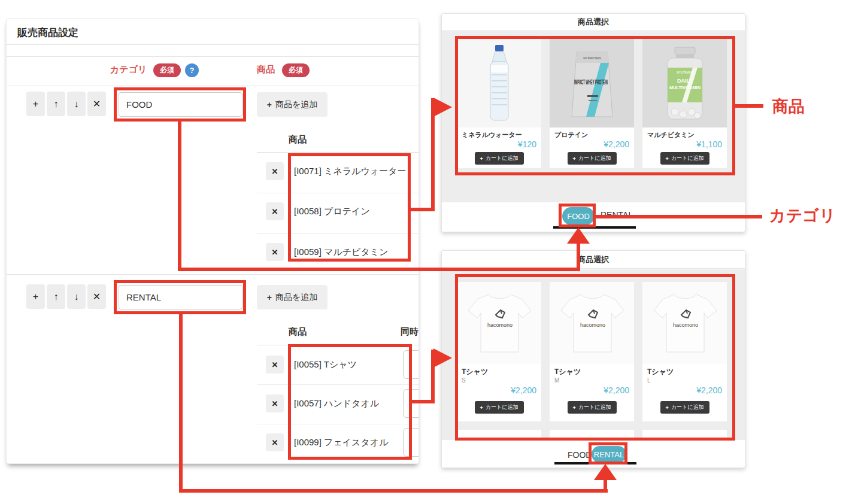 This screenshot has width=843, height=504. Describe the element at coordinates (499, 83) in the screenshot. I see `product-image-water-bottle` at that location.